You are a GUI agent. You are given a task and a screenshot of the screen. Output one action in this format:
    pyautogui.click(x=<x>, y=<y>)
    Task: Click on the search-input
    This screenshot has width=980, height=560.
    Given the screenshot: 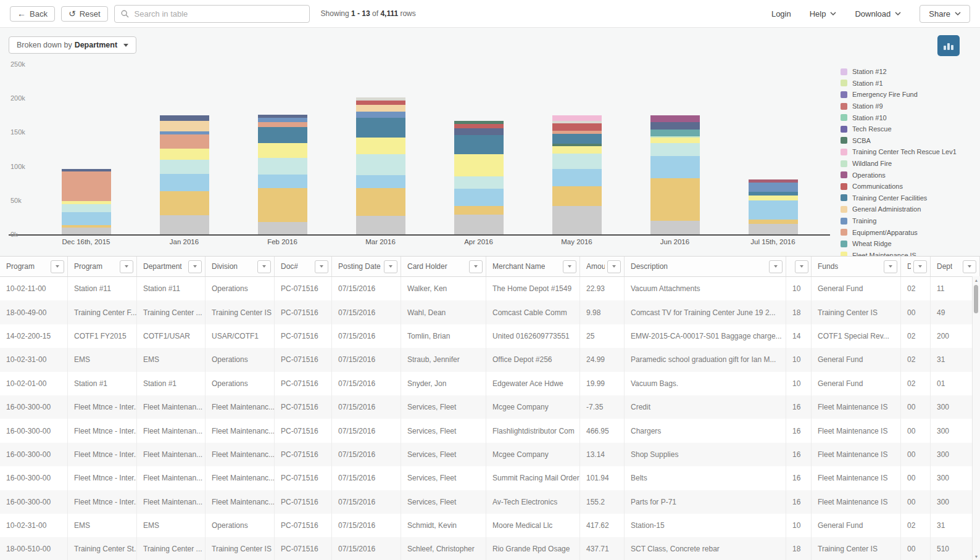 What is the action you would take?
    pyautogui.click(x=218, y=14)
    